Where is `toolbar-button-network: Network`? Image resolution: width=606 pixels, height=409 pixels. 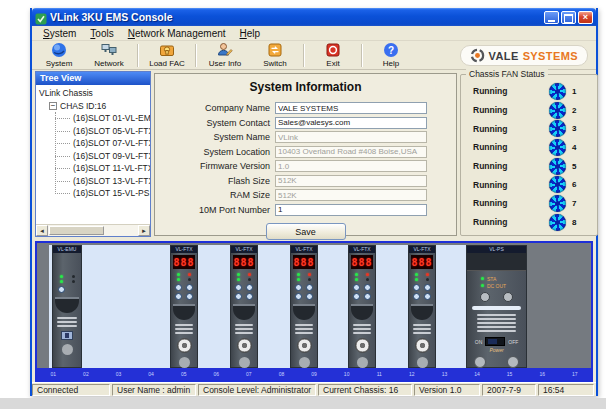
toolbar-button-network: Network is located at coordinates (109, 56).